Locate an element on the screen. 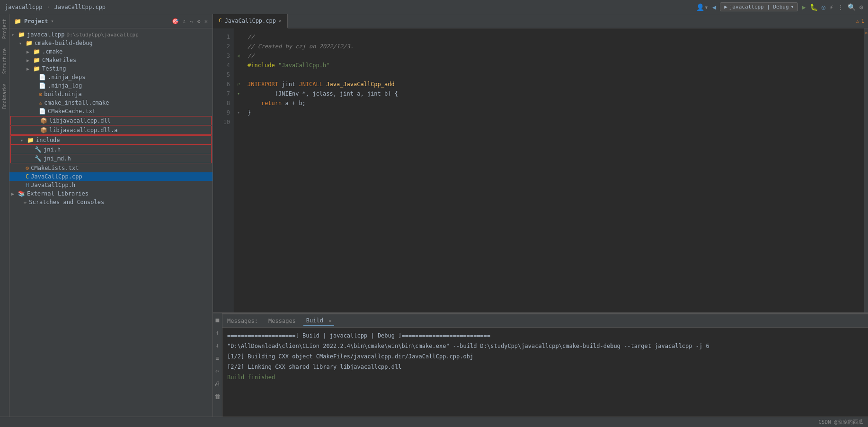 The height and width of the screenshot is (427, 868). project-header-arrow: ▾ is located at coordinates (53, 21).